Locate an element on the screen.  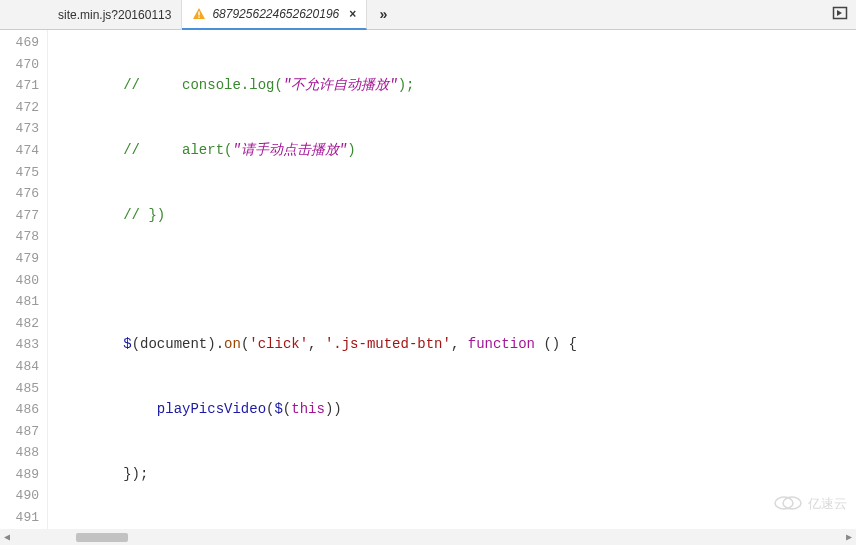
line-number: 484 is located at coordinates (20, 367).